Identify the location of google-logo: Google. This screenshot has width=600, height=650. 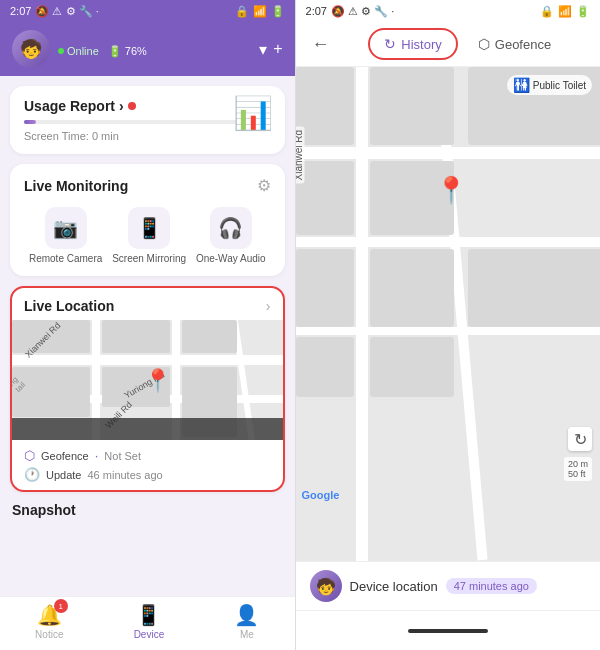
(321, 495).